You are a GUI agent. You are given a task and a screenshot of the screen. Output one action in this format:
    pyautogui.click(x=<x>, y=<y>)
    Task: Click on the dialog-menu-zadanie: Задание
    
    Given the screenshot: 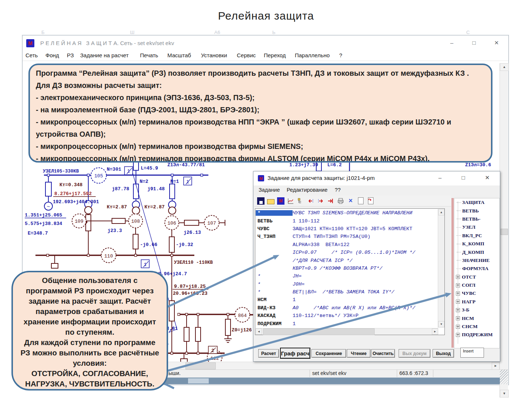 What is the action you would take?
    pyautogui.click(x=269, y=190)
    